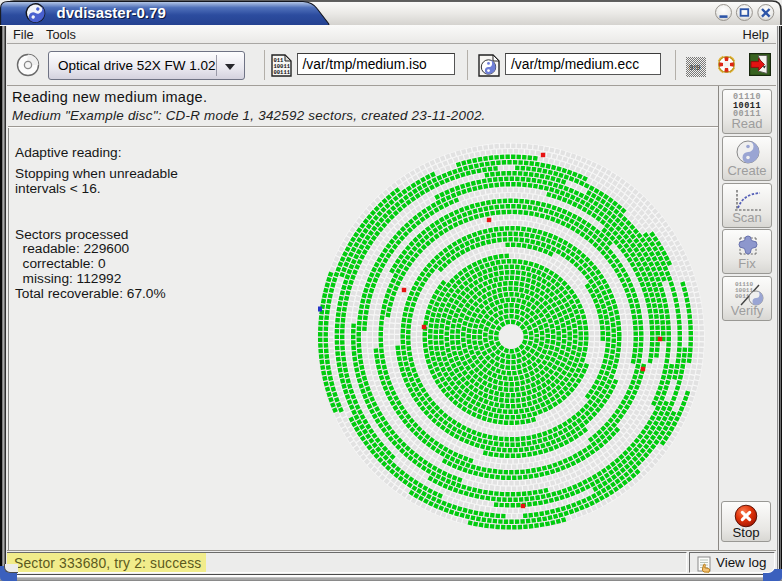 Image resolution: width=782 pixels, height=581 pixels. I want to click on svg-text: 9!9, so click(695, 68).